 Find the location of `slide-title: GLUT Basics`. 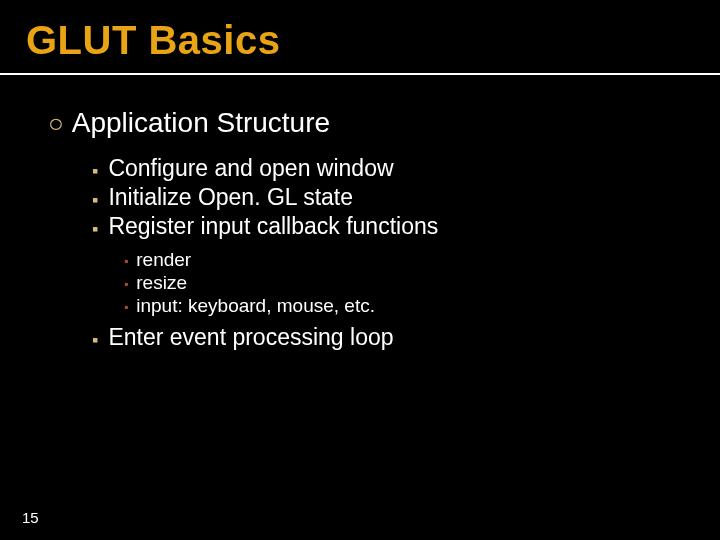

slide-title: GLUT Basics is located at coordinates (373, 40).